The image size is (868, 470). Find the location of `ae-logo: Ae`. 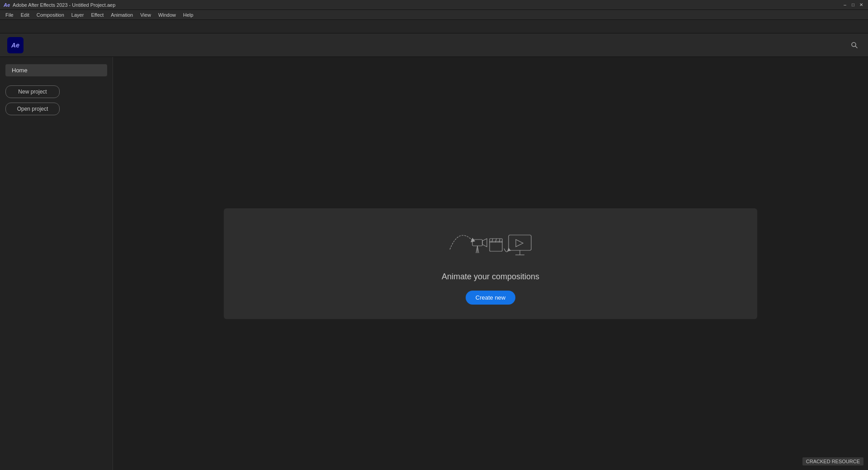

ae-logo: Ae is located at coordinates (15, 45).